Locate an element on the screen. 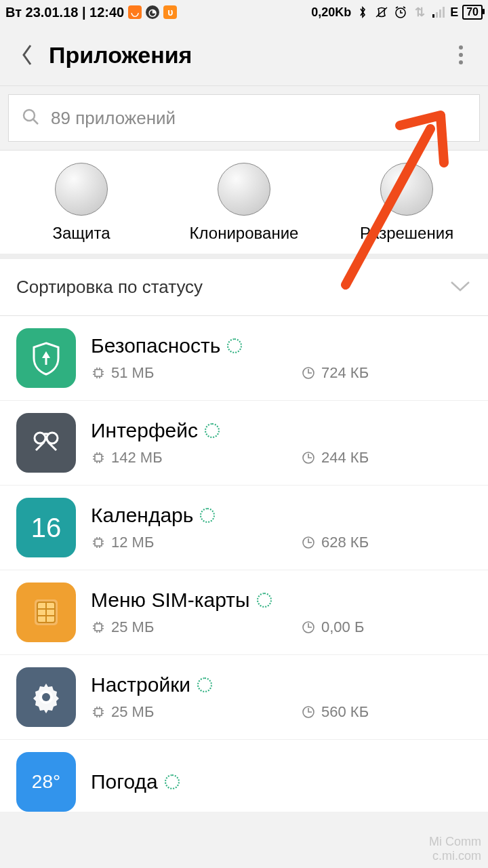  signal-icon is located at coordinates (439, 12).